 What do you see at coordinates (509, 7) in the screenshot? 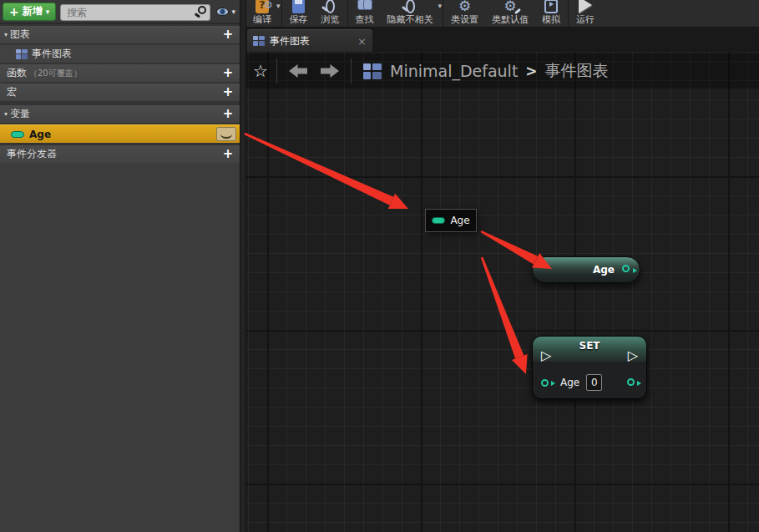
I see `class-defaults-icon: ⚙` at bounding box center [509, 7].